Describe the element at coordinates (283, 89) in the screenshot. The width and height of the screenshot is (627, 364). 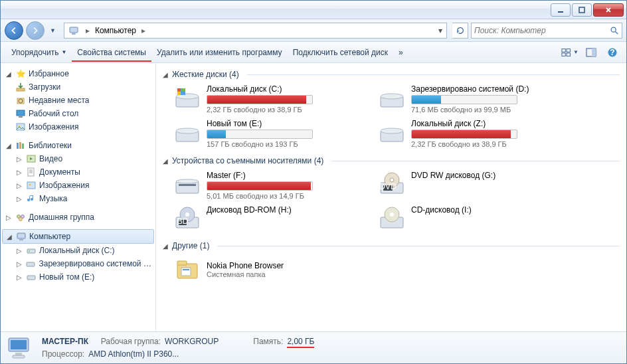
I see `drive-name: Локальный диск (C:)` at that location.